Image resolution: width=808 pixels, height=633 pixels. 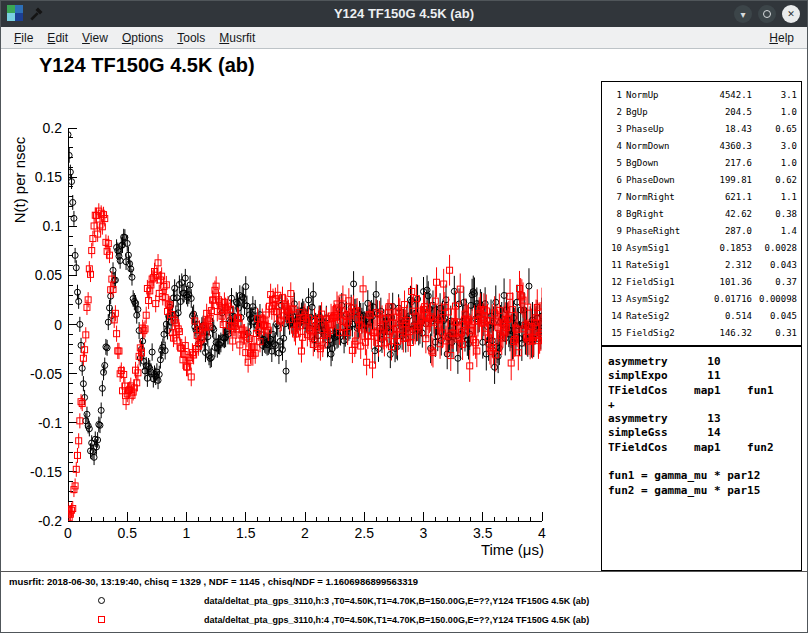 I want to click on menu-item-edit: Edit, so click(x=58, y=38).